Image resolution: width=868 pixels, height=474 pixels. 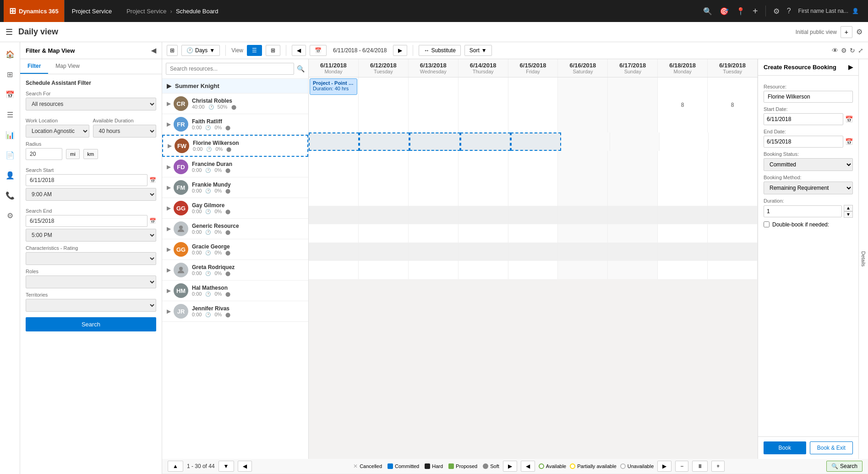 What do you see at coordinates (859, 32) in the screenshot?
I see `settings-button: ⚙` at bounding box center [859, 32].